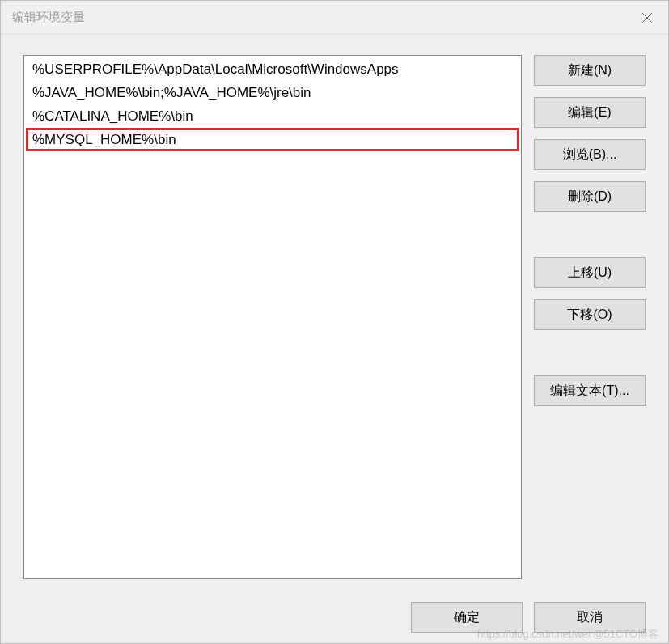  Describe the element at coordinates (467, 617) in the screenshot. I see `ok-button: 确定` at that location.